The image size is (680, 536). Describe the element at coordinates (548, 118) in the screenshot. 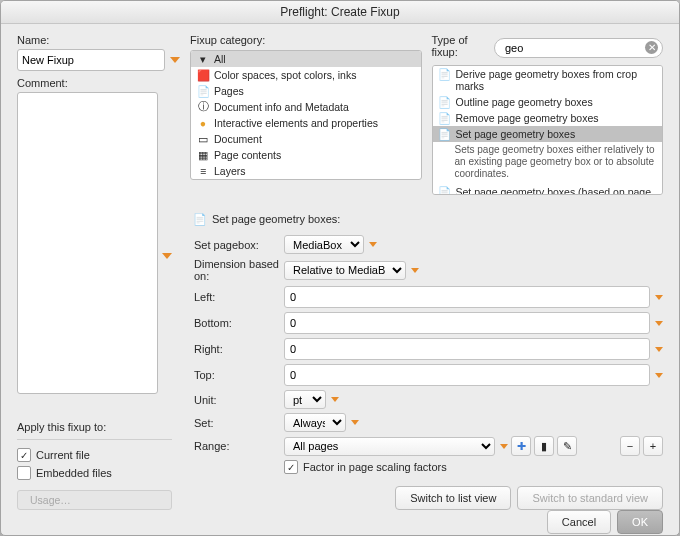

I see `type-item: 📄Remove page geometry boxes` at that location.